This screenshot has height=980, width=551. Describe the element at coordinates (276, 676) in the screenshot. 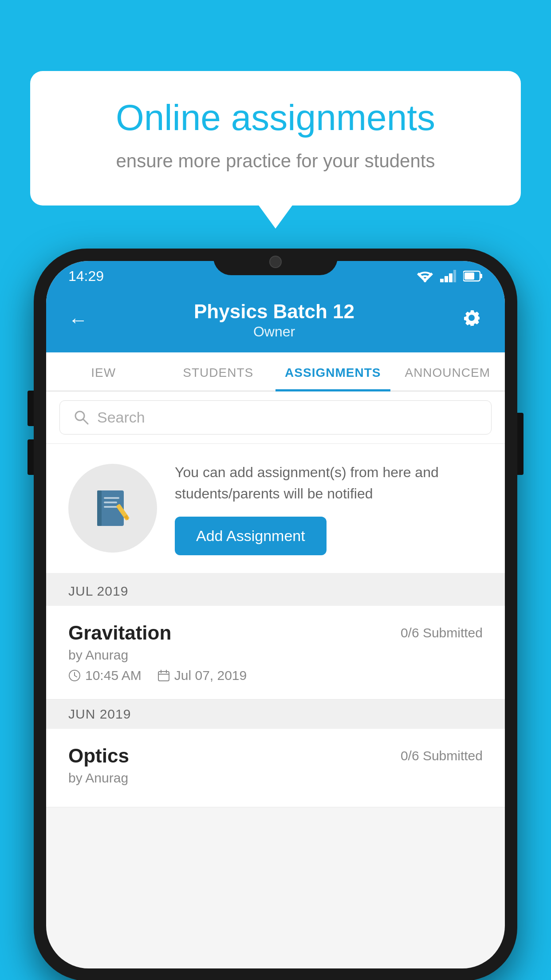

I see `assignment-row3: 10:45 AM Jul 07, 2019` at that location.